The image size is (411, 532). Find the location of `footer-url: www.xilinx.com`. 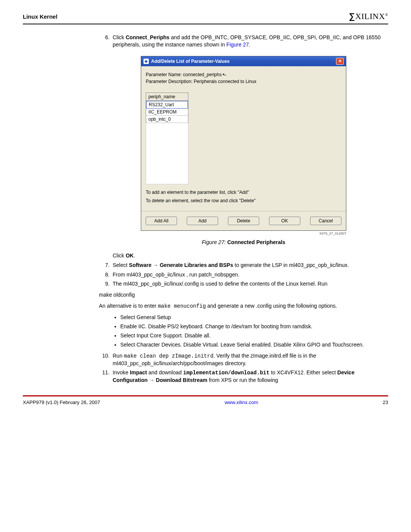

footer-url: www.xilinx.com is located at coordinates (241, 402).